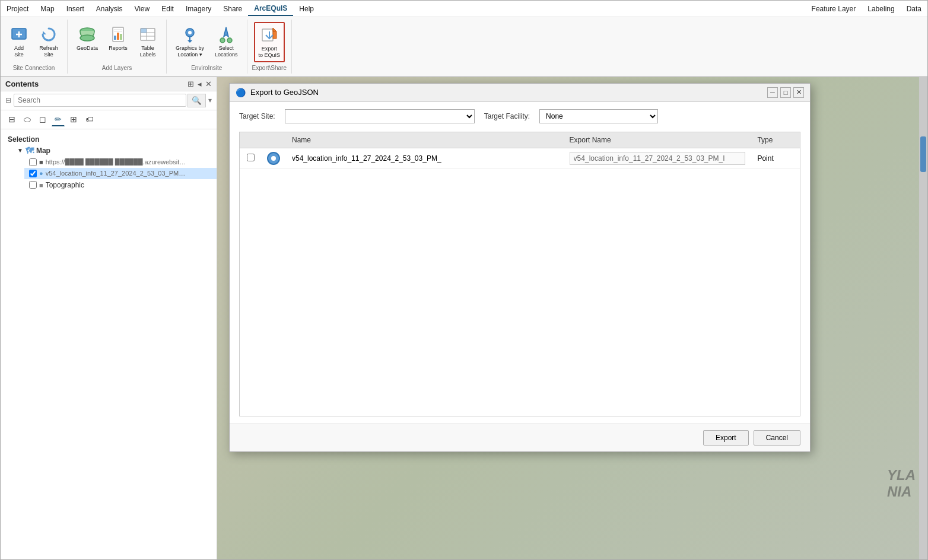 The height and width of the screenshot is (560, 928). What do you see at coordinates (233, 9) in the screenshot?
I see `menu-share: Share` at bounding box center [233, 9].